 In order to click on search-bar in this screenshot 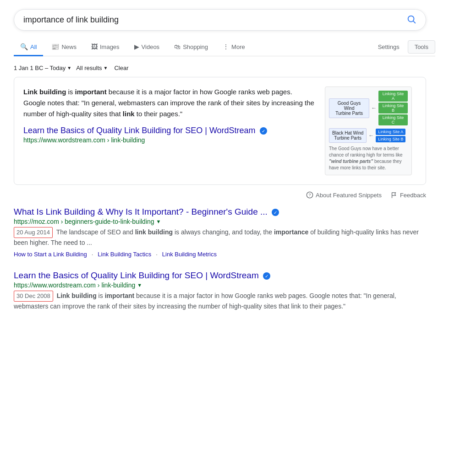, I will do `click(220, 20)`.